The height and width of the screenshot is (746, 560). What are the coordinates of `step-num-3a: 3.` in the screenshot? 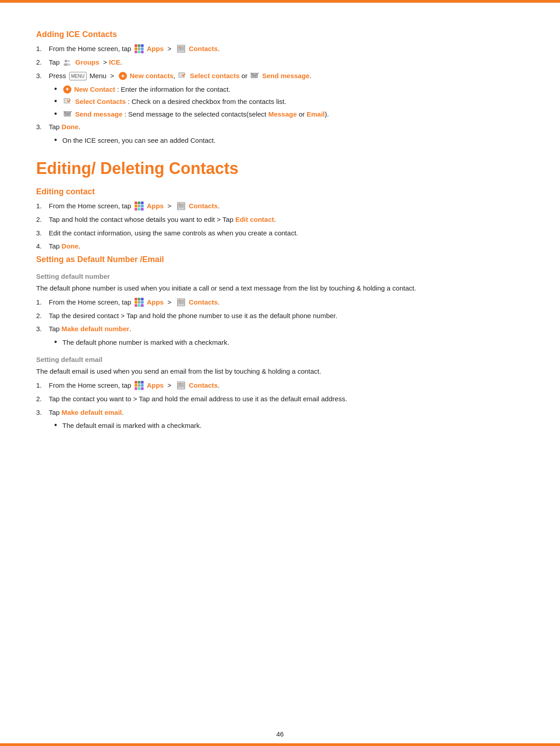 It's located at (42, 76).